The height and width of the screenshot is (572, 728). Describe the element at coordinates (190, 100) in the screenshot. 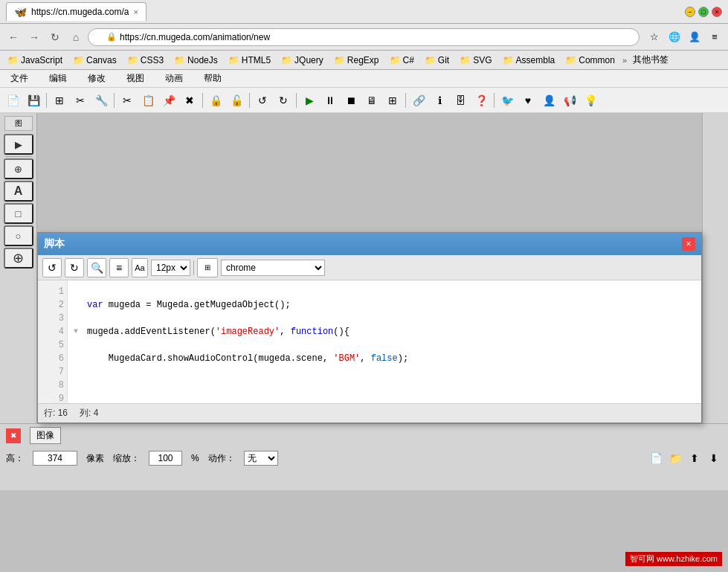

I see `delete-button: ✖` at that location.